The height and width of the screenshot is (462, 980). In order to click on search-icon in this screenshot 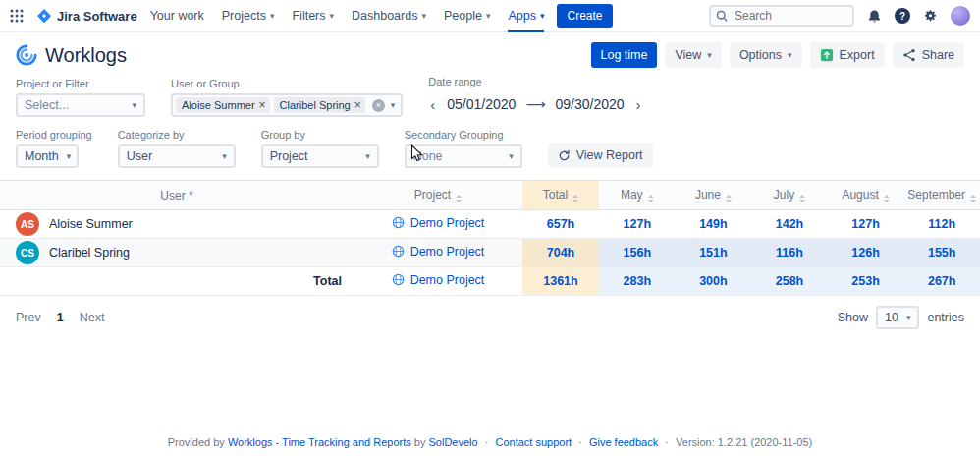, I will do `click(722, 16)`.